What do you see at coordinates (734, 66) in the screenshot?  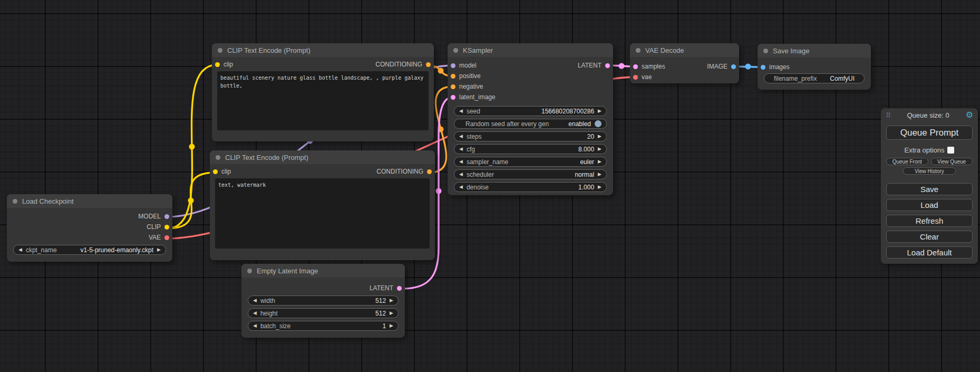 I see `output-slot-image` at bounding box center [734, 66].